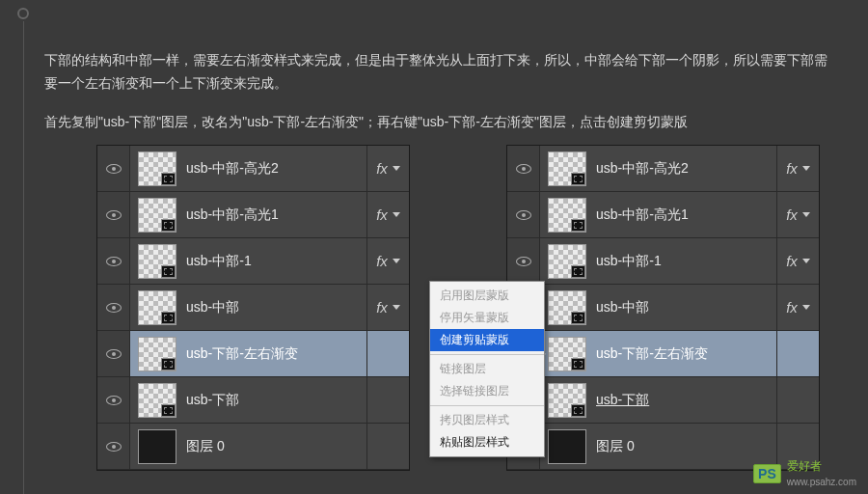  Describe the element at coordinates (440, 122) in the screenshot. I see `intro-paragraph-2: 首先复制"usb-下部"图层，改名为"usb-下部-左右渐变"；再右键"usb-…` at that location.